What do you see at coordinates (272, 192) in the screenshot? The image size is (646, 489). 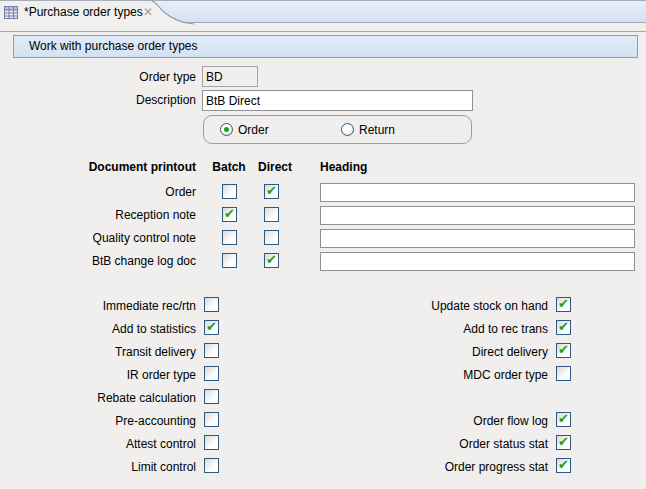 I see `direct-checkbox-order` at bounding box center [272, 192].